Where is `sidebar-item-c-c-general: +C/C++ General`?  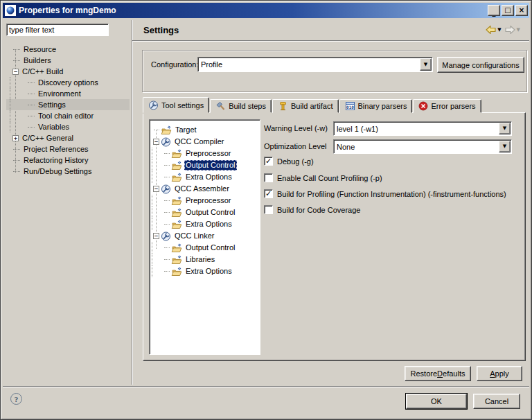
sidebar-item-c-c-general: +C/C++ General is located at coordinates (68, 138).